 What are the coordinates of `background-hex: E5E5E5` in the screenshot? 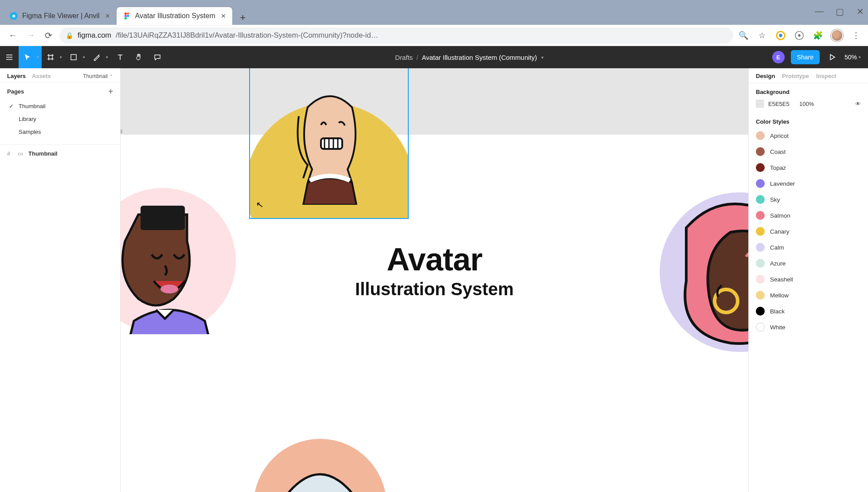 It's located at (782, 104).